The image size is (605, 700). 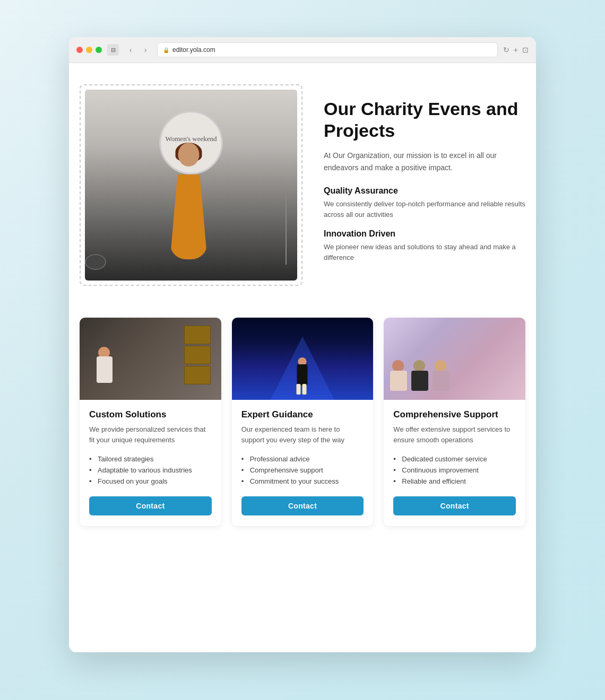 I want to click on list-item: Tailored strategies, so click(x=151, y=459).